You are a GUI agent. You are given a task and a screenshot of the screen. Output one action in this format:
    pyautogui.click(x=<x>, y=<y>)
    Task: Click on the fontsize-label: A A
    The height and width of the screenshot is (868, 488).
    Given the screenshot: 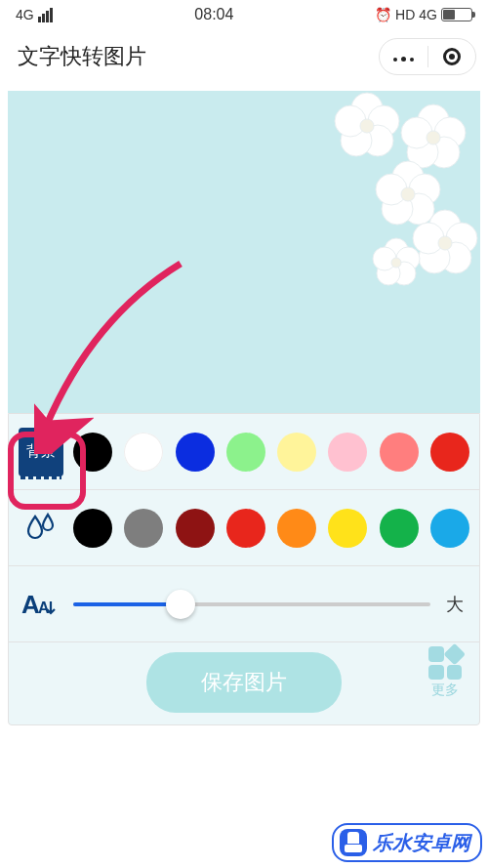 What is the action you would take?
    pyautogui.click(x=41, y=604)
    